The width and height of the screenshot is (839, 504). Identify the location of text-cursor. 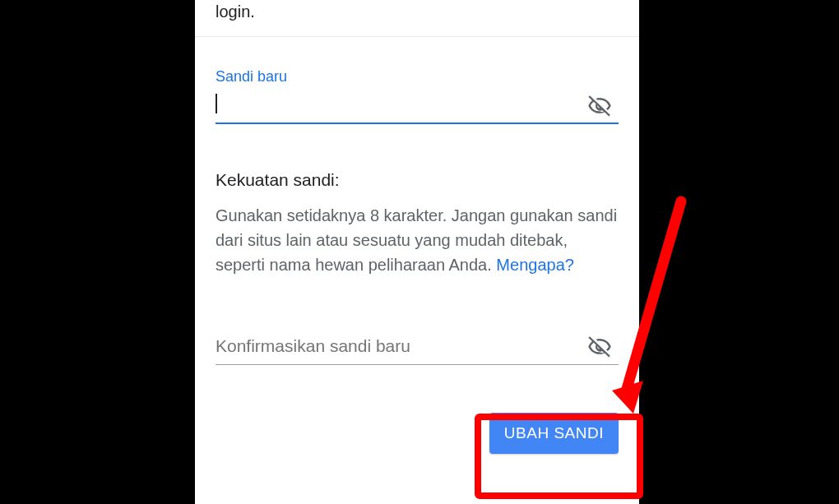
(216, 104).